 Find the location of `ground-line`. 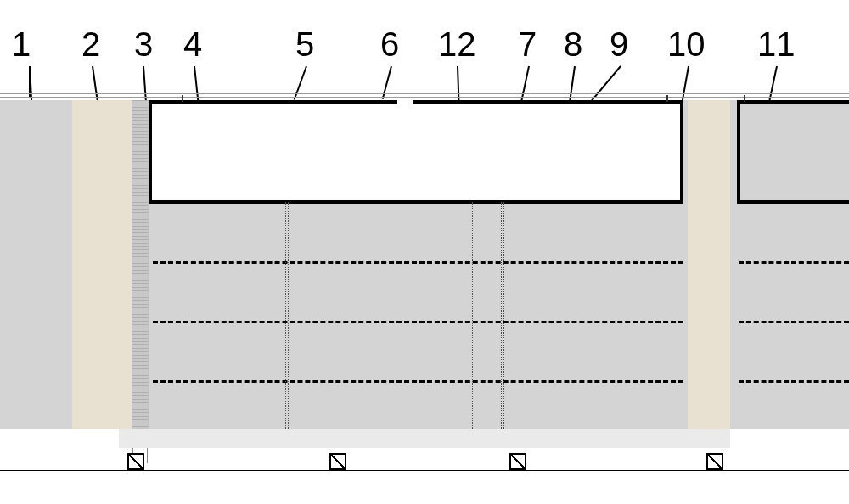

ground-line is located at coordinates (424, 470).